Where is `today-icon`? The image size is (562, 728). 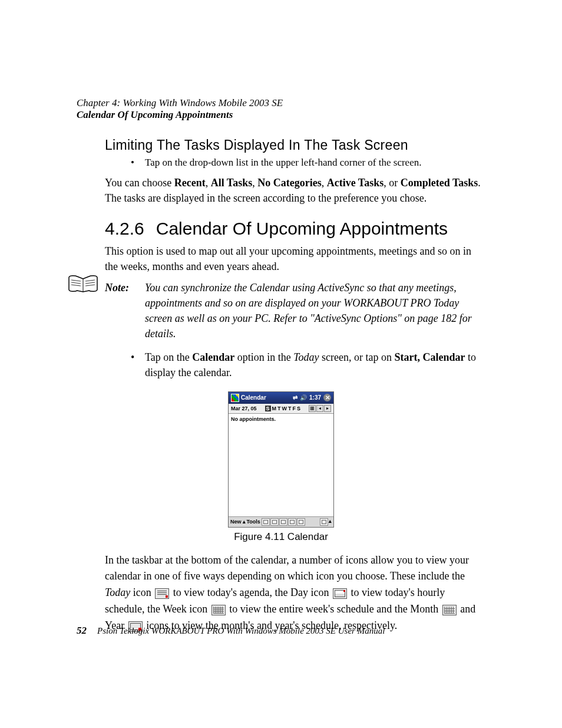
today-icon is located at coordinates (162, 594).